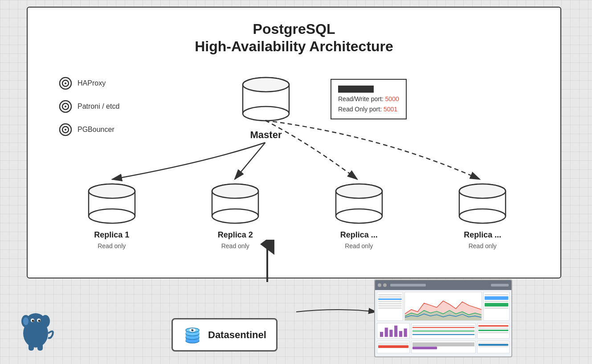  What do you see at coordinates (443, 331) in the screenshot?
I see `dashboard-mid-row` at bounding box center [443, 331].